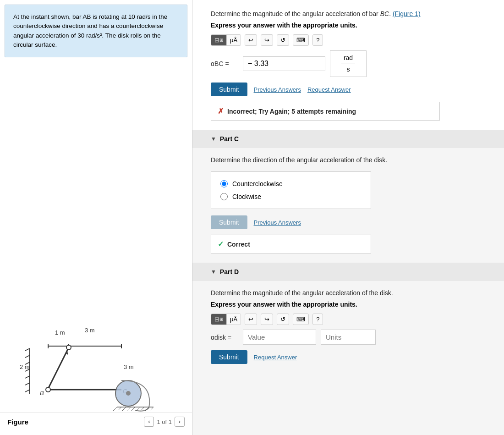 This screenshot has height=435, width=504. Describe the element at coordinates (66, 353) in the screenshot. I see `svg-text: A` at that location.